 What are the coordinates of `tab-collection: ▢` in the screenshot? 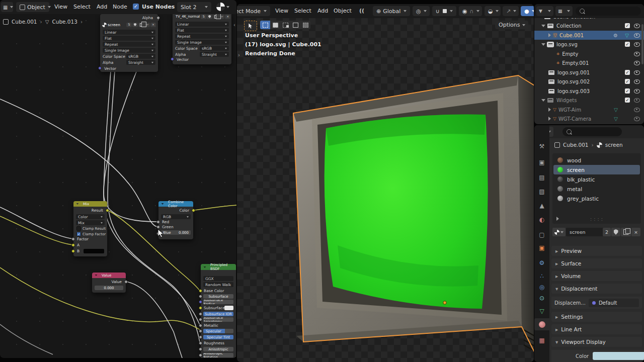 It's located at (542, 235).